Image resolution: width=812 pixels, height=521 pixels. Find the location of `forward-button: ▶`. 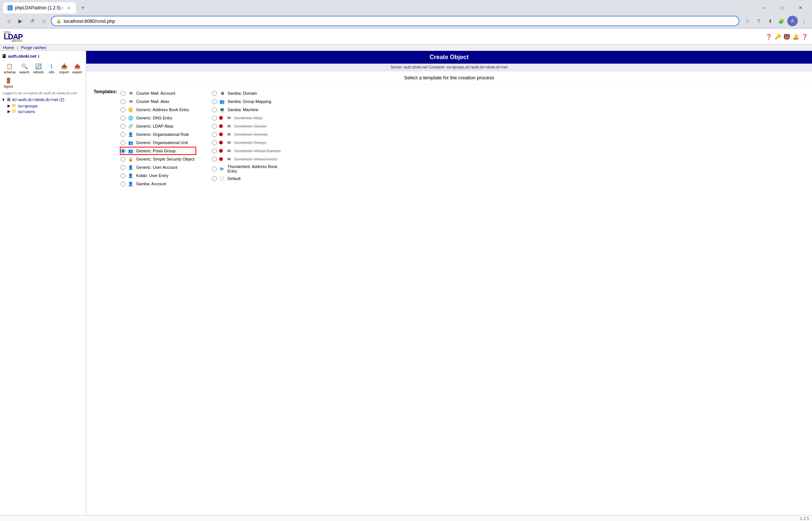

forward-button: ▶ is located at coordinates (20, 21).